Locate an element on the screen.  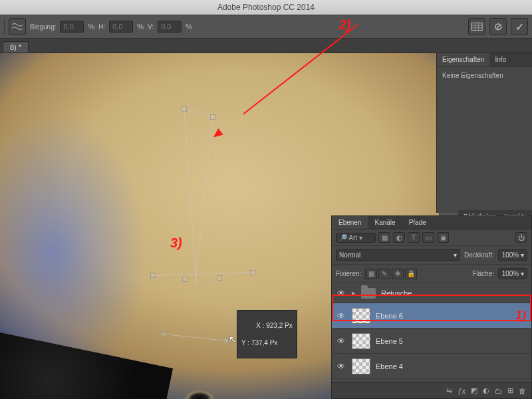
layer-row-group: 👁 ▸ Retusche is located at coordinates (432, 293).